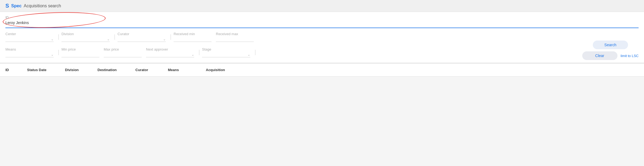 This screenshot has height=166, width=644. What do you see at coordinates (292, 37) in the screenshot?
I see `filter-row-1: Center ⌄ Division ⌄` at bounding box center [292, 37].